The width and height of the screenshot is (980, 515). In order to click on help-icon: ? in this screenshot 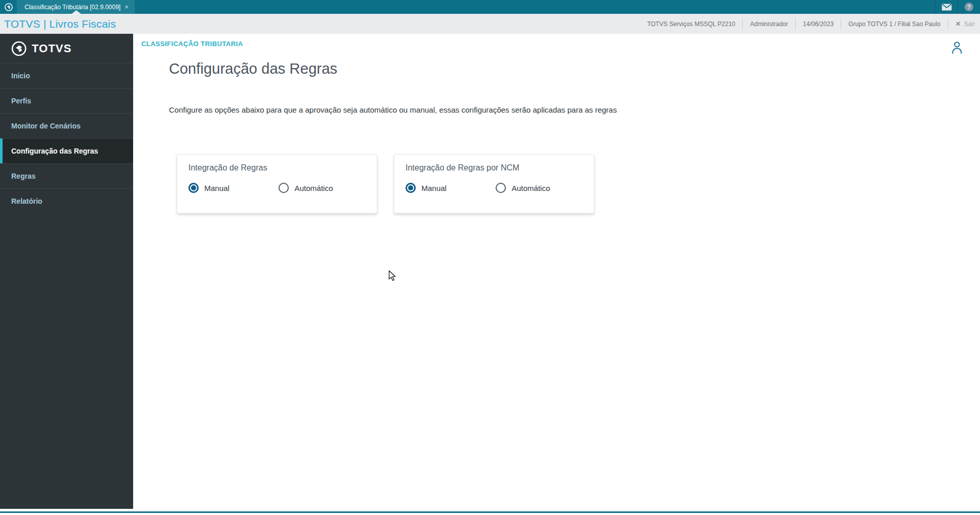, I will do `click(969, 7)`.